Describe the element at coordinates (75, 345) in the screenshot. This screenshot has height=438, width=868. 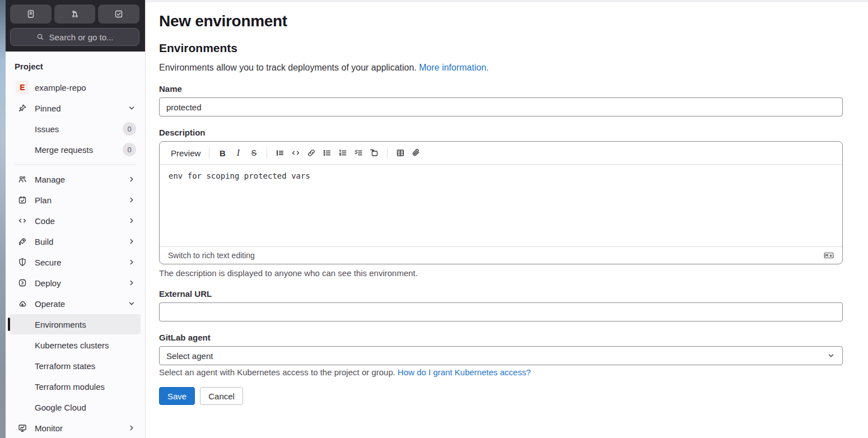
I see `sidebar-item-kubernetes-clusters: Kubernetes clusters` at that location.